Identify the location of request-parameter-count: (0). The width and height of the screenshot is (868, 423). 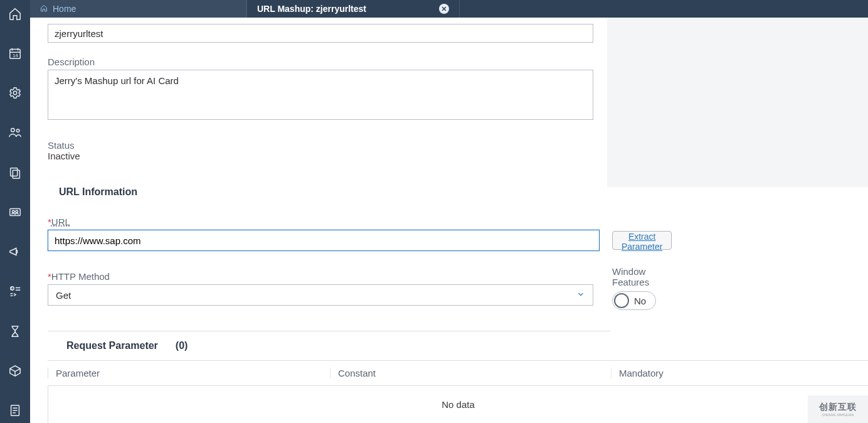
(182, 346).